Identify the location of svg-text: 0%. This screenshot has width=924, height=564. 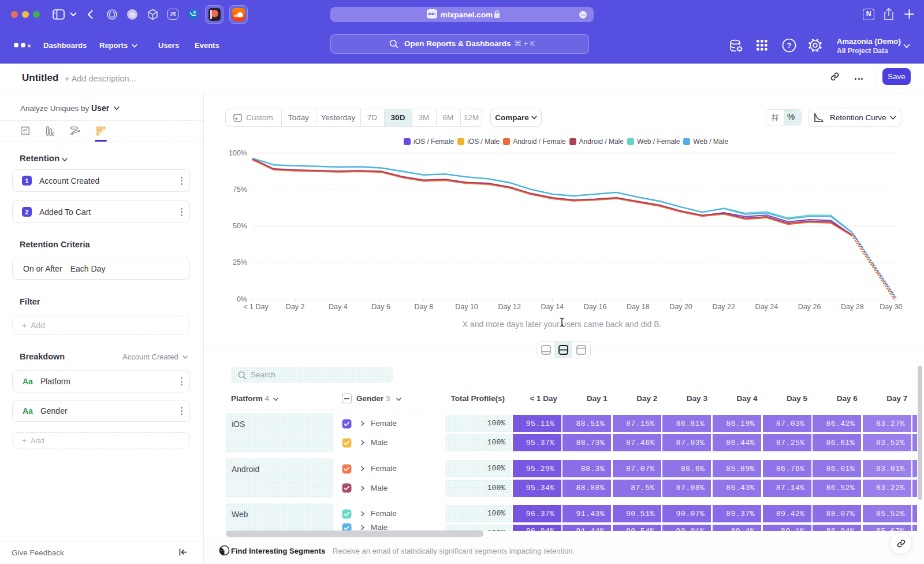
(242, 299).